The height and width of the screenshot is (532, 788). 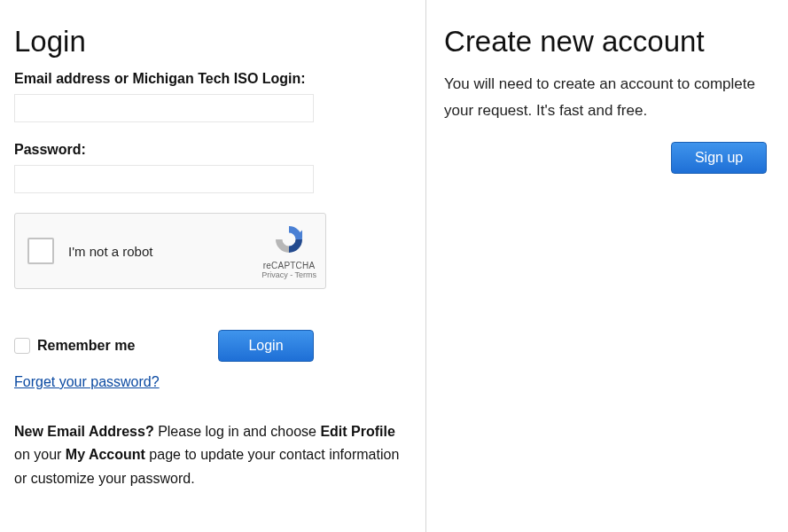 What do you see at coordinates (213, 42) in the screenshot?
I see `login-heading: Login` at bounding box center [213, 42].